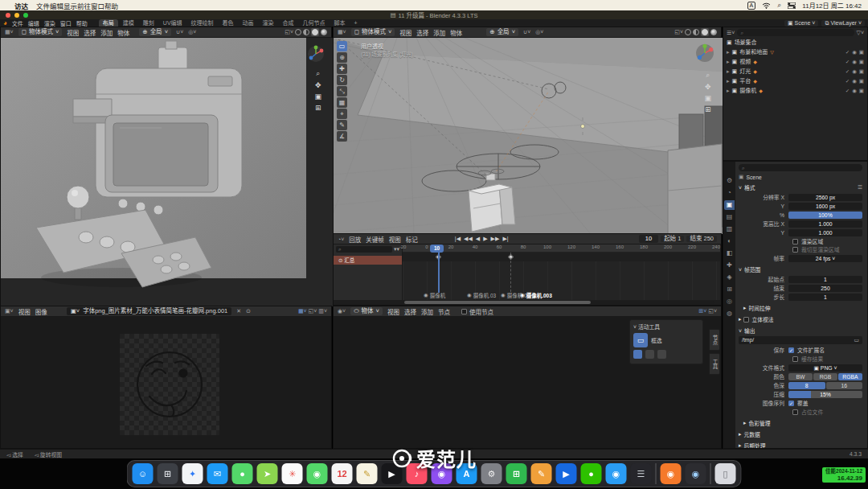 This screenshot has height=489, width=868. I want to click on shading-solid-icon, so click(306, 32).